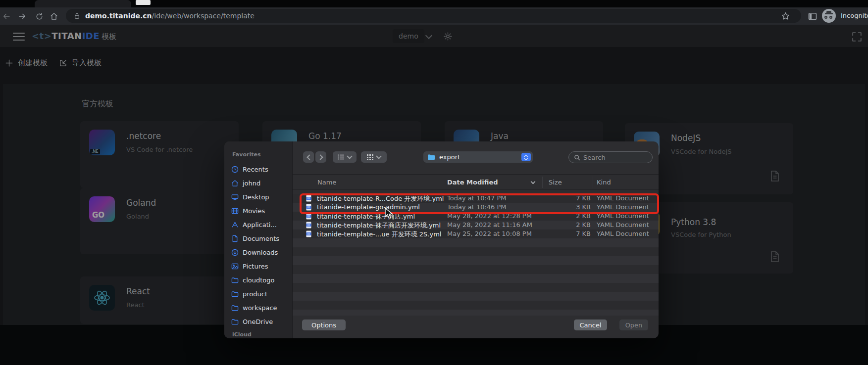 The width and height of the screenshot is (868, 365). What do you see at coordinates (434, 16) in the screenshot?
I see `browser-toolbar: demo.titanide.cn/ide/web/workspace/templ…` at bounding box center [434, 16].